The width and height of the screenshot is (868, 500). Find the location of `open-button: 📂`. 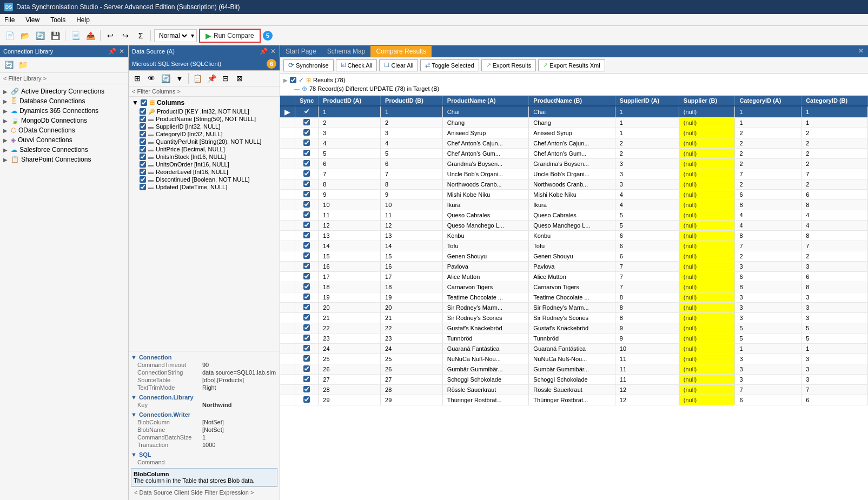

open-button: 📂 is located at coordinates (25, 36).